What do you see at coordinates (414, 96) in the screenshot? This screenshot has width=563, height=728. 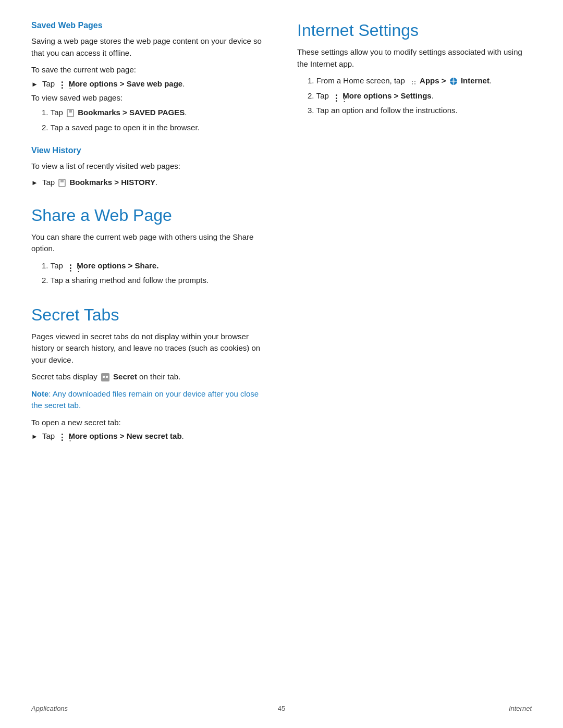 I see `internet-step-2: Tap ⋮ More options > Settings.` at bounding box center [414, 96].